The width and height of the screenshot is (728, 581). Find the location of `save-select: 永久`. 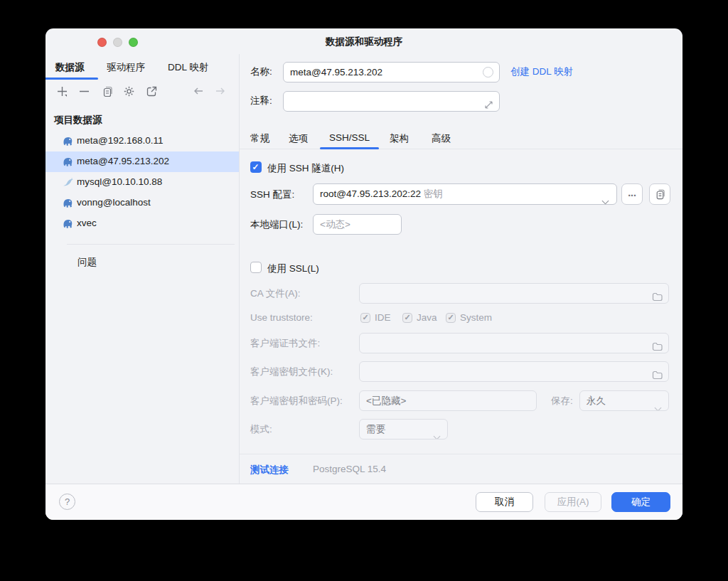

save-select: 永久 is located at coordinates (624, 401).